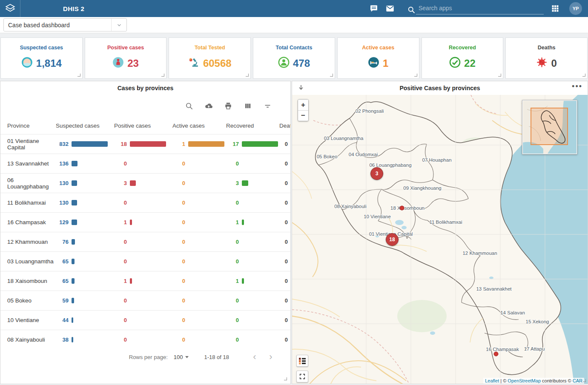 The height and width of the screenshot is (385, 588). What do you see at coordinates (248, 106) in the screenshot?
I see `columns-icon` at bounding box center [248, 106].